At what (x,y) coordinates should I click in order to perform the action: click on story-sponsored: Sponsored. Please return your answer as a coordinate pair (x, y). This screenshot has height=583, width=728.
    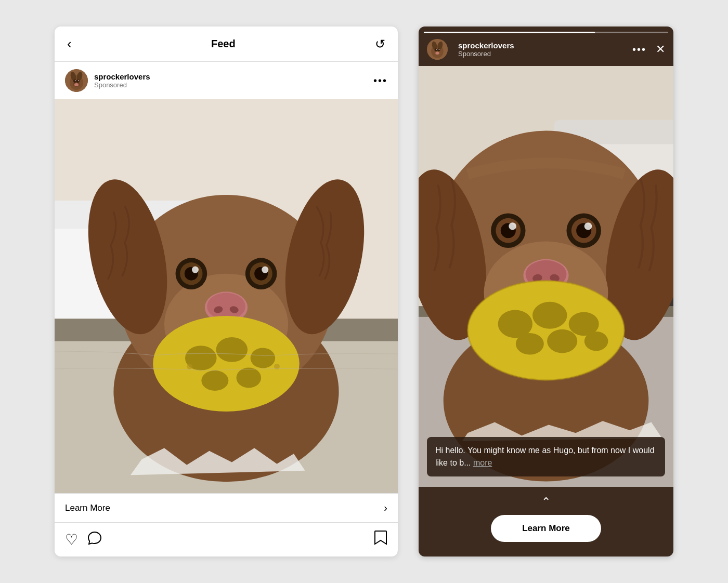
    Looking at the image, I should click on (486, 54).